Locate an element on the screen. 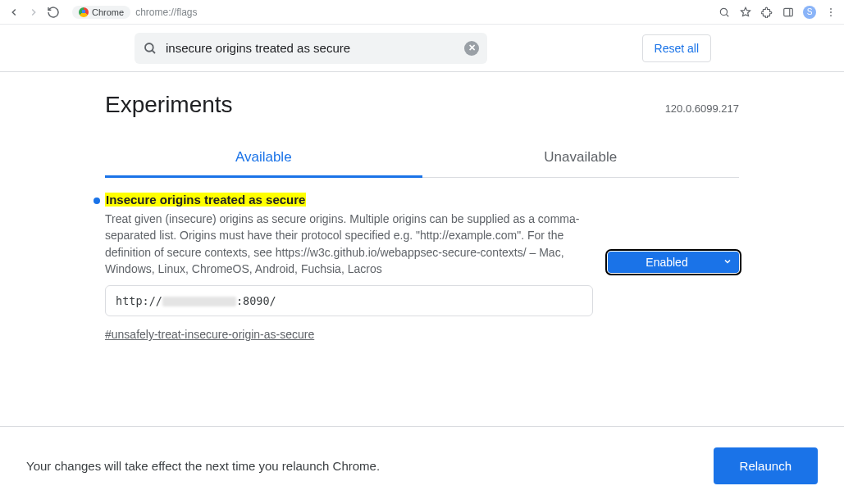  forward-button is located at coordinates (34, 12).